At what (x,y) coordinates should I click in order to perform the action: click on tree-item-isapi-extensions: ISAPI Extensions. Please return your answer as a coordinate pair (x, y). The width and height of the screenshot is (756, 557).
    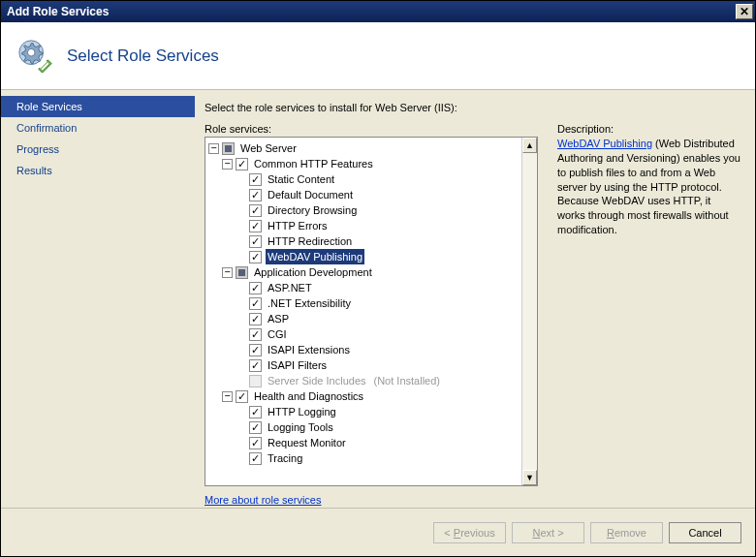
    Looking at the image, I should click on (364, 350).